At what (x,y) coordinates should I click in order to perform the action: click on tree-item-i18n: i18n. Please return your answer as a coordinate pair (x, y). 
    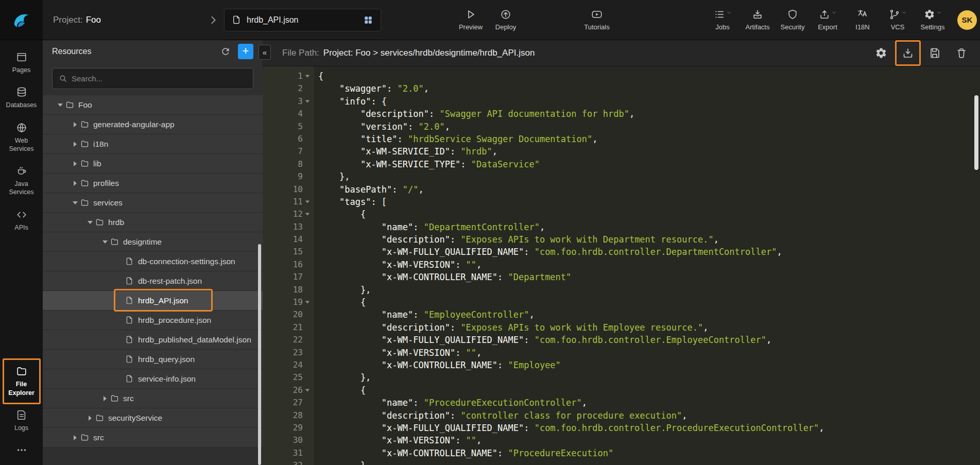
    Looking at the image, I should click on (152, 144).